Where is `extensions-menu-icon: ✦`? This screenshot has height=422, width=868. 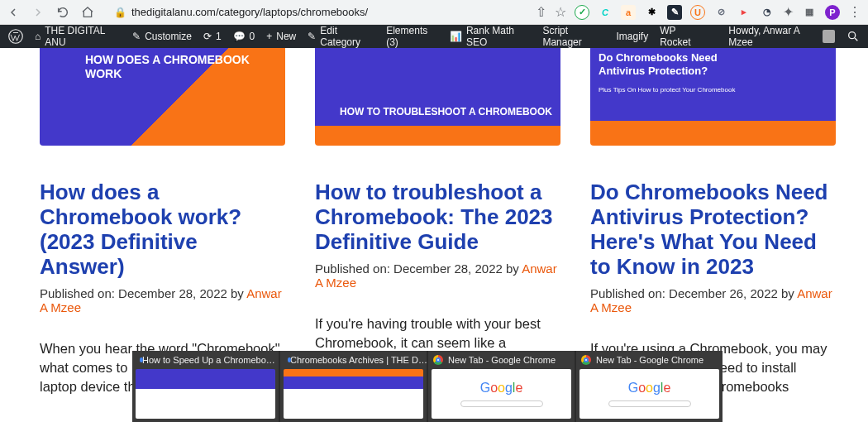
extensions-menu-icon: ✦ is located at coordinates (789, 12).